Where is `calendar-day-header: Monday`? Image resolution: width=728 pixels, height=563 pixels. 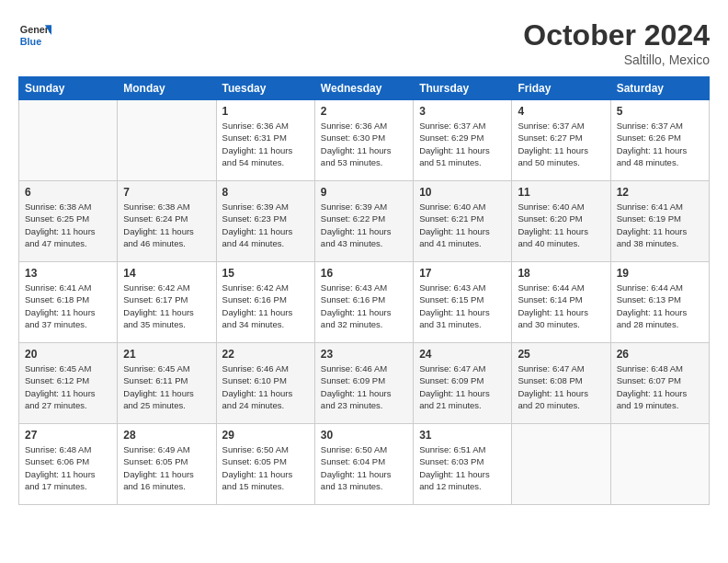
calendar-day-header: Monday is located at coordinates (167, 88).